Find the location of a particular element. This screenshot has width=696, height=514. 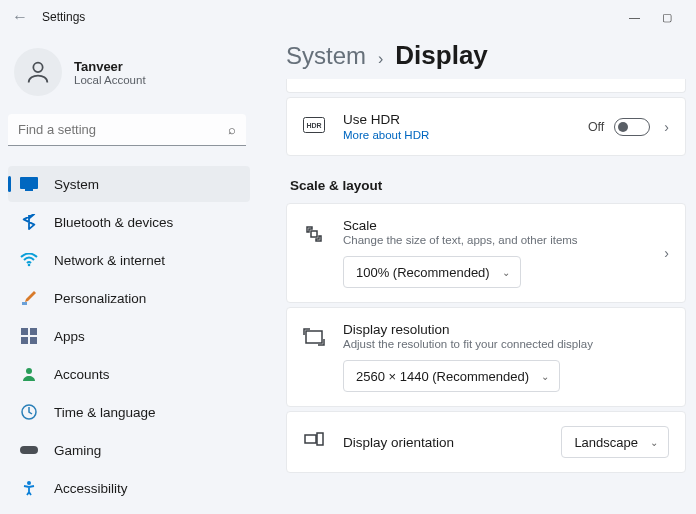

person-icon is located at coordinates (29, 374).